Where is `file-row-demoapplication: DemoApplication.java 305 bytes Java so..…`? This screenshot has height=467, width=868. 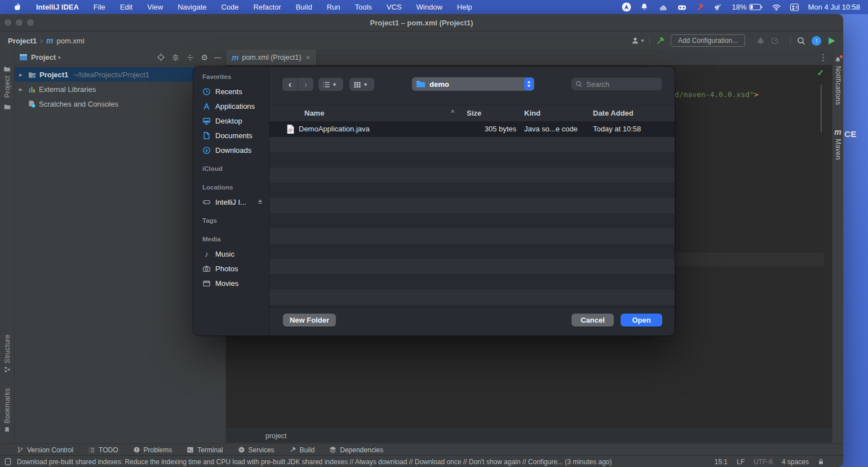
file-row-demoapplication: DemoApplication.java 305 bytes Java so..… is located at coordinates (472, 130).